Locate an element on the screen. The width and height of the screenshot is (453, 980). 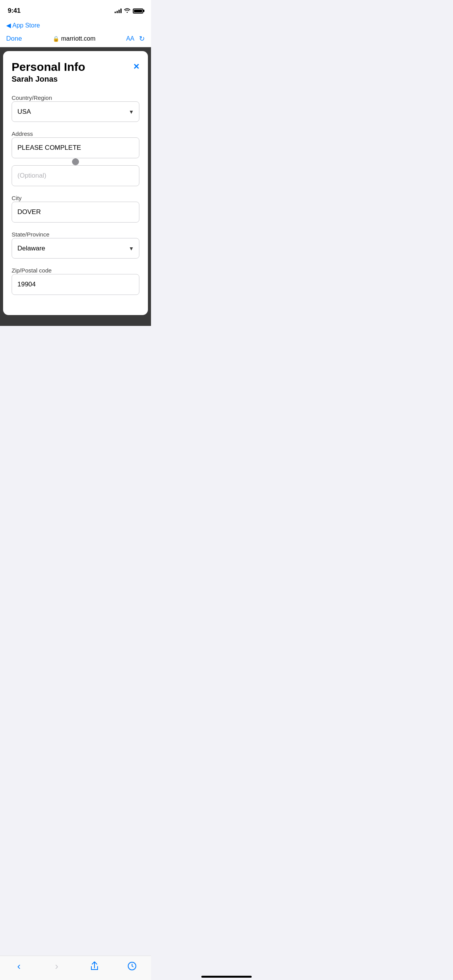
back-bar: ◀ App Store is located at coordinates (76, 25).